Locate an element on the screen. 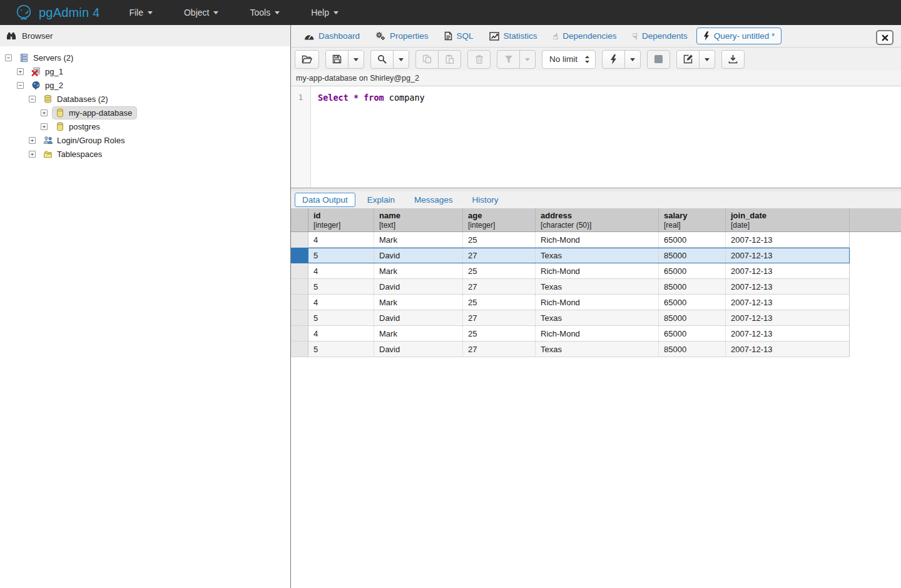  stop-button is located at coordinates (658, 59).